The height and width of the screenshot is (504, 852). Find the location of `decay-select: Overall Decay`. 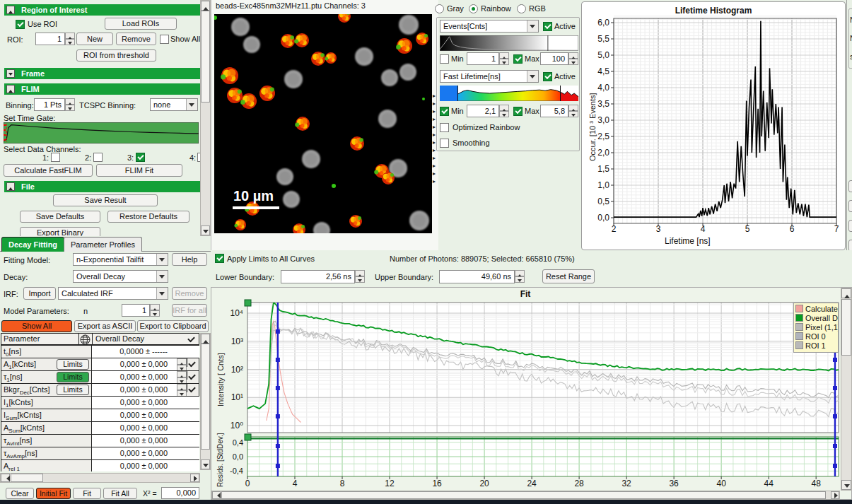

decay-select: Overall Decay is located at coordinates (120, 276).